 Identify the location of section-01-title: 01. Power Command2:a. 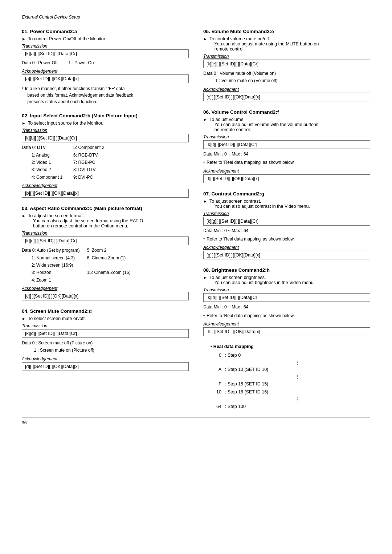
(105, 31).